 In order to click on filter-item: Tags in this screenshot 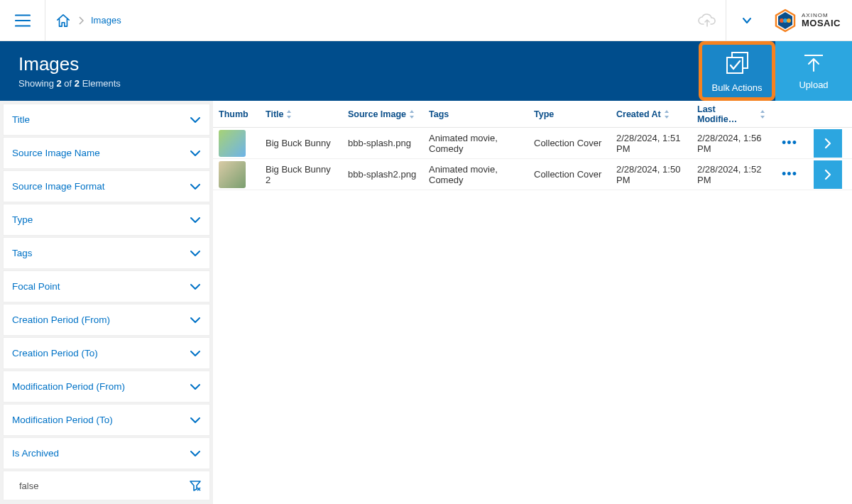, I will do `click(106, 253)`.